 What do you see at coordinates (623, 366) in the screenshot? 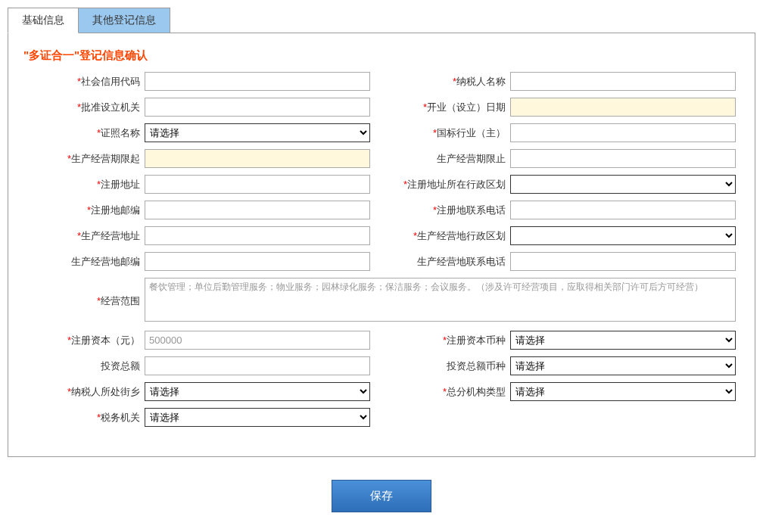
I see `select-investment-currency: 请选择` at bounding box center [623, 366].